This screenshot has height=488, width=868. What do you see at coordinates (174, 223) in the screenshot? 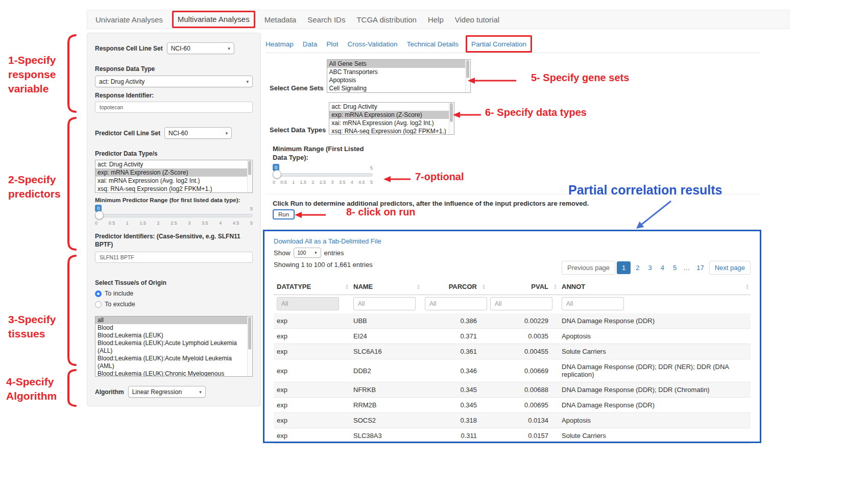
I see `slider-tick: 2.5` at bounding box center [174, 223].